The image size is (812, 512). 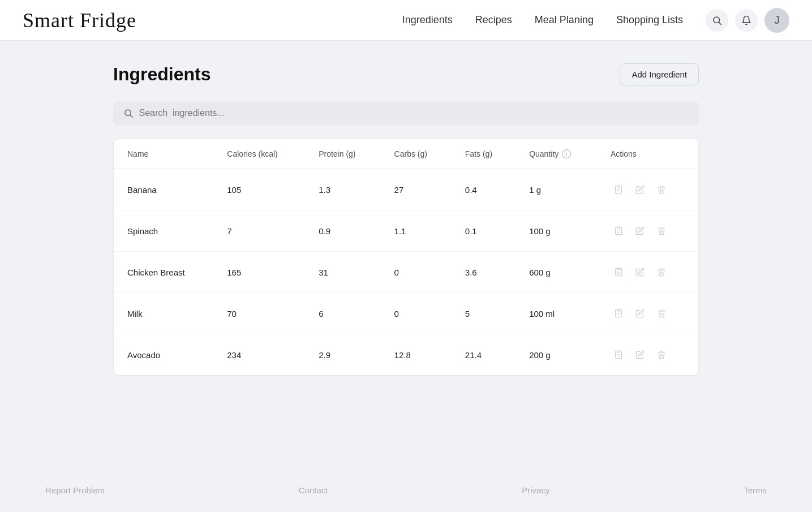 What do you see at coordinates (406, 113) in the screenshot?
I see `search-bar` at bounding box center [406, 113].